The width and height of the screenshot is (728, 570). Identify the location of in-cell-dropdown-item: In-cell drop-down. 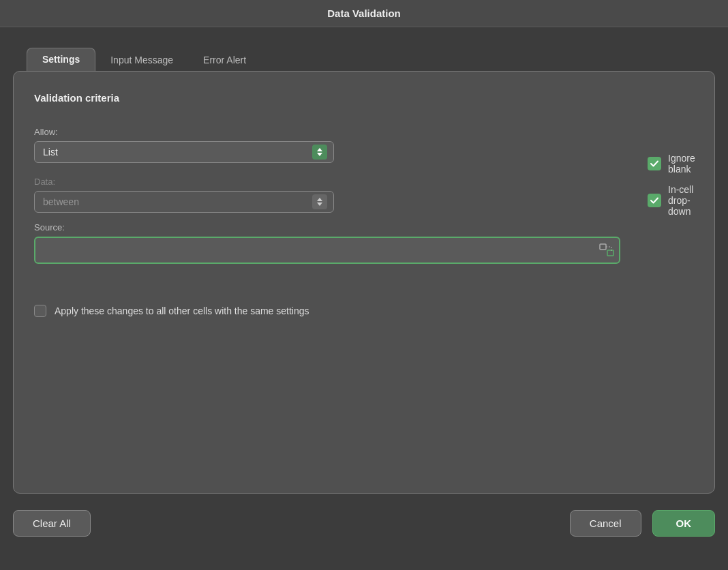
(671, 200).